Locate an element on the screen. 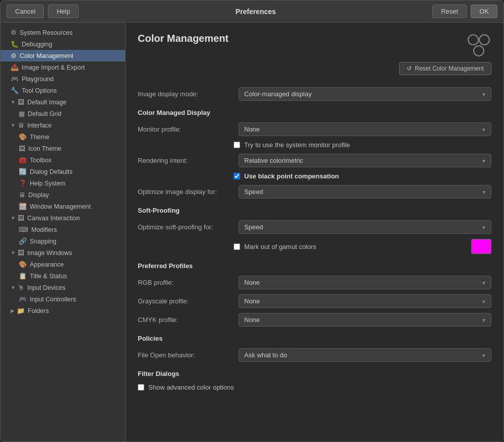  file-open-behavior-select: Ask what to do Keep embedded profile Con… is located at coordinates (365, 355).